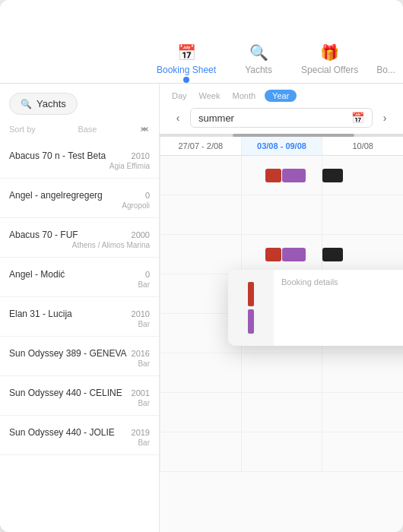 Image resolution: width=403 pixels, height=532 pixels. Describe the element at coordinates (79, 102) in the screenshot. I see `search-area: 🔍 Yachts` at that location.